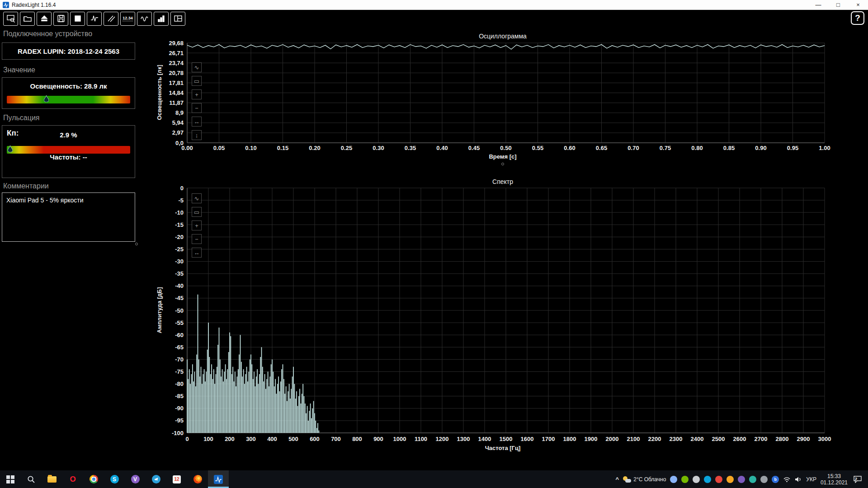 The width and height of the screenshot is (868, 488). What do you see at coordinates (527, 439) in the screenshot?
I see `svg-text: 1600` at bounding box center [527, 439].